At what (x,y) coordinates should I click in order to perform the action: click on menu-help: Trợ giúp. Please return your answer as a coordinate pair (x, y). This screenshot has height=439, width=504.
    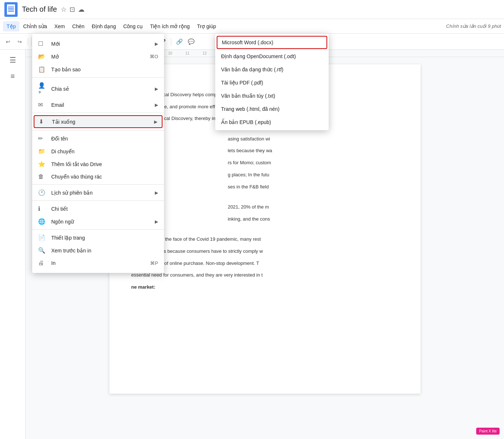
    Looking at the image, I should click on (206, 26).